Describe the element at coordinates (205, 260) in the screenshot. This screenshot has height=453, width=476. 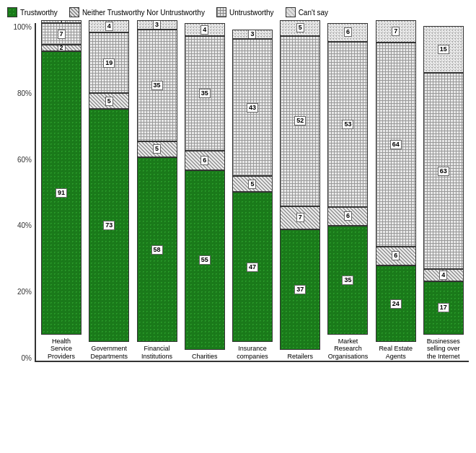
I see `segment-trustworthy-bar-3: 55` at that location.